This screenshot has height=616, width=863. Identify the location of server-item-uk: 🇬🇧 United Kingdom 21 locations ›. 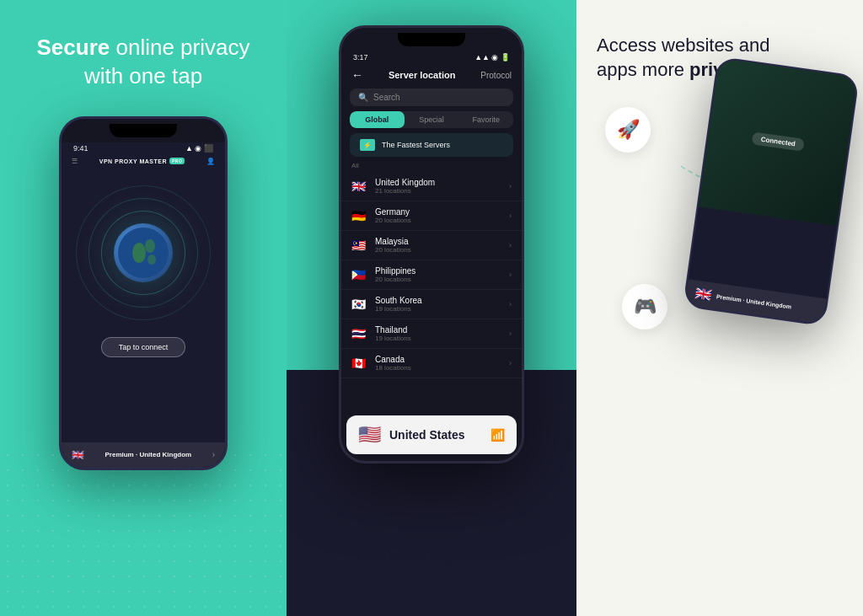
(432, 187).